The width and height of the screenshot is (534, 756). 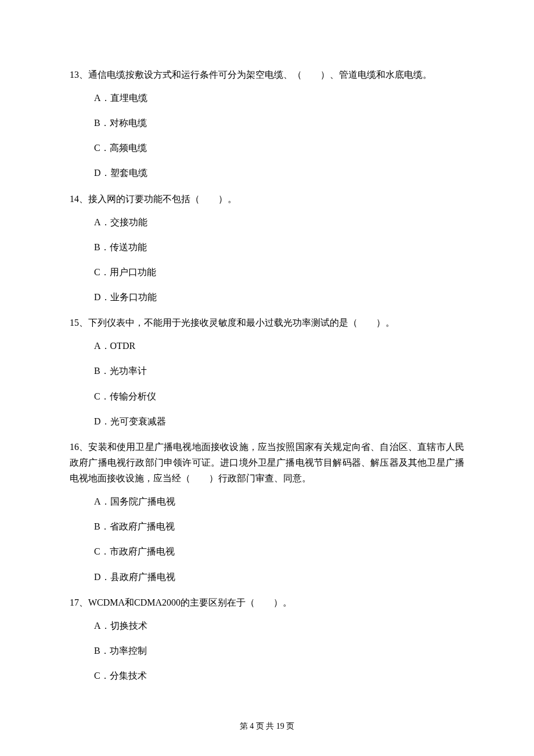 I want to click on question-number: 16、, so click(x=79, y=447).